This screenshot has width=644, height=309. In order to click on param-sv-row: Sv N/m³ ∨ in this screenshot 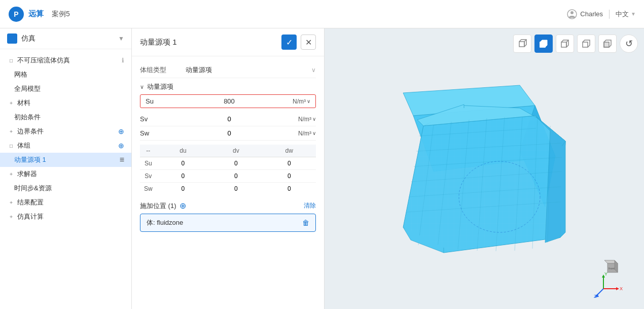, I will do `click(228, 119)`.